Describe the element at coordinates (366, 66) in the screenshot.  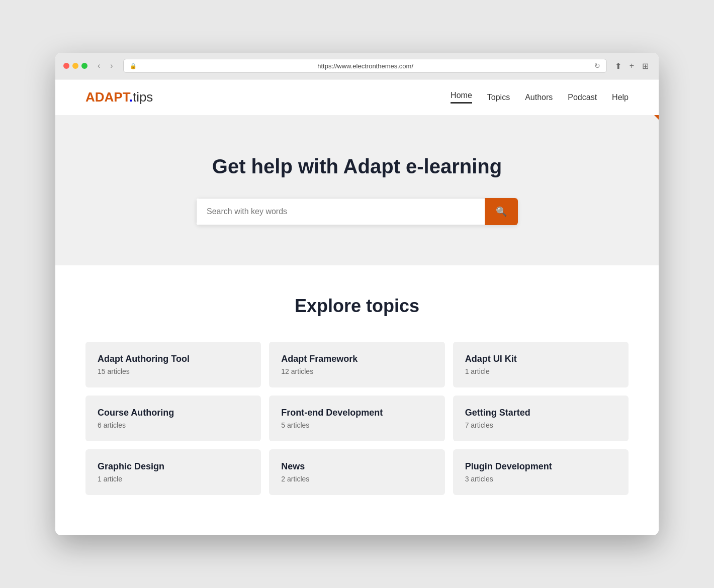
I see `url-text: https://www.electronthemes.com/` at that location.